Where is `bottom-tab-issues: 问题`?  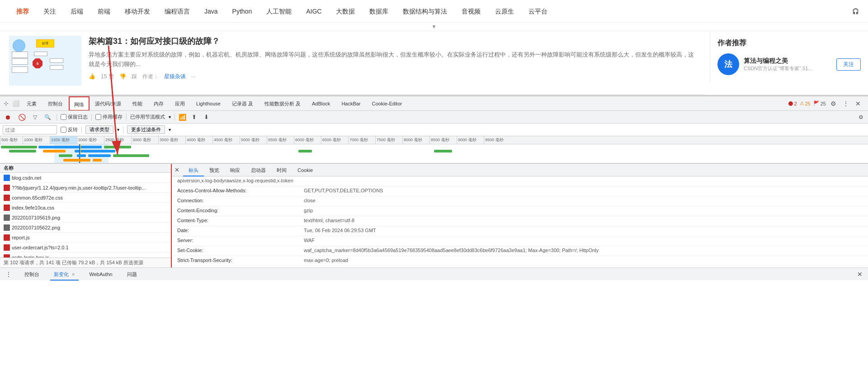
bottom-tab-issues: 问题 is located at coordinates (132, 274).